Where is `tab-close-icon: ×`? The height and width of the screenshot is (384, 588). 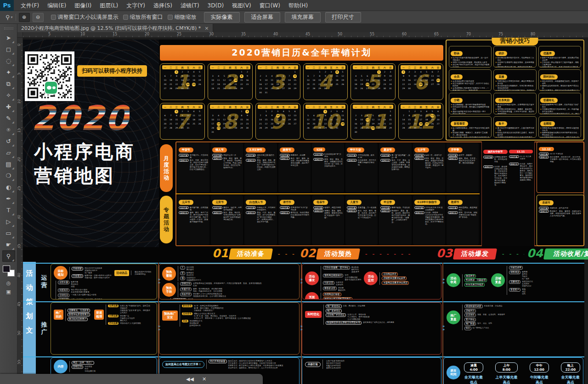 tab-close-icon: × is located at coordinates (207, 28).